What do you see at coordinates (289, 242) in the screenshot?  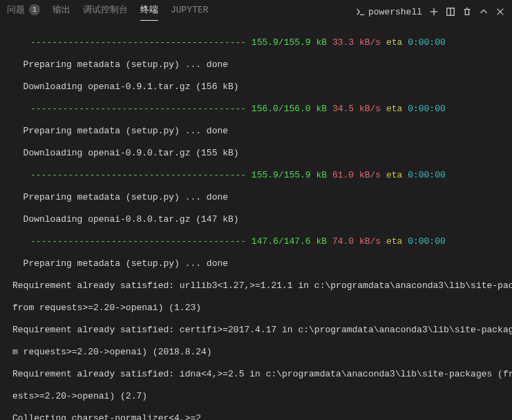 I see `progress-size: 147.6/147.6 kB` at bounding box center [289, 242].